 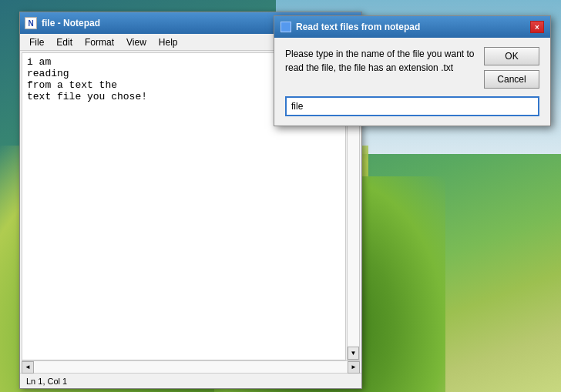 I want to click on dialog-buttons: OK Cancel, so click(x=512, y=68).